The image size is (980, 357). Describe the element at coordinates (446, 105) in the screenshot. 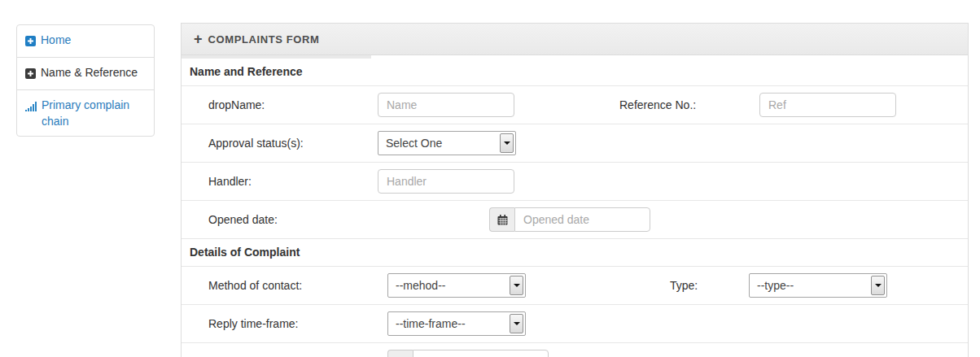

I see `dropname-input` at that location.